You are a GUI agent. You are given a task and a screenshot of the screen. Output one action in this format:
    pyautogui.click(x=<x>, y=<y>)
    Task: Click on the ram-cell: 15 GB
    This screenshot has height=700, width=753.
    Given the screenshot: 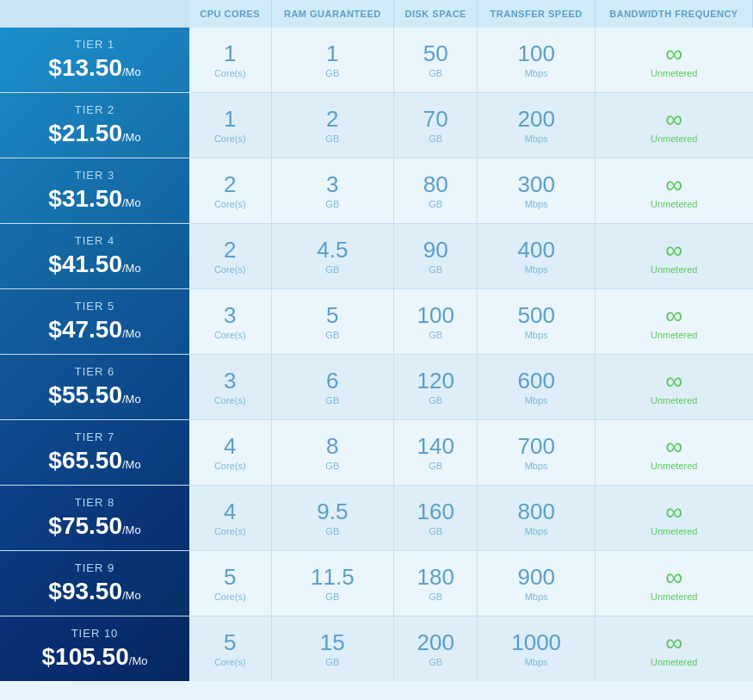 What is the action you would take?
    pyautogui.click(x=332, y=649)
    